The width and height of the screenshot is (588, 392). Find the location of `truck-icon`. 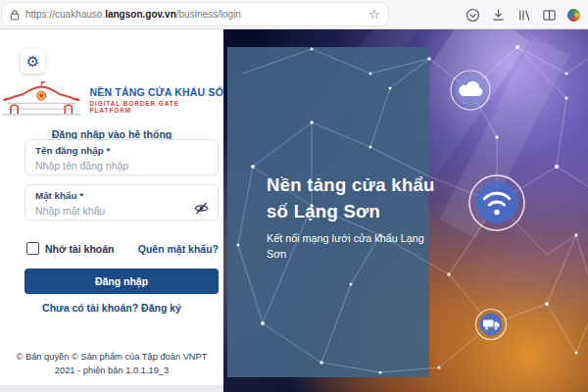

truck-icon is located at coordinates (492, 325).